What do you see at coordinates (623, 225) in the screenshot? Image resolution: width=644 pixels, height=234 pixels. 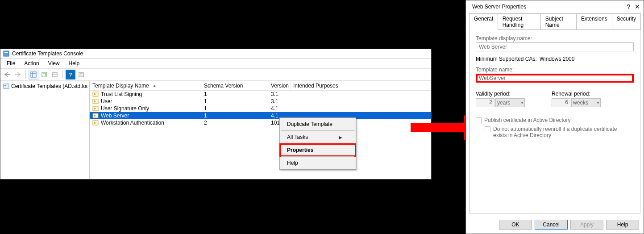 I see `help-button: Help` at bounding box center [623, 225].